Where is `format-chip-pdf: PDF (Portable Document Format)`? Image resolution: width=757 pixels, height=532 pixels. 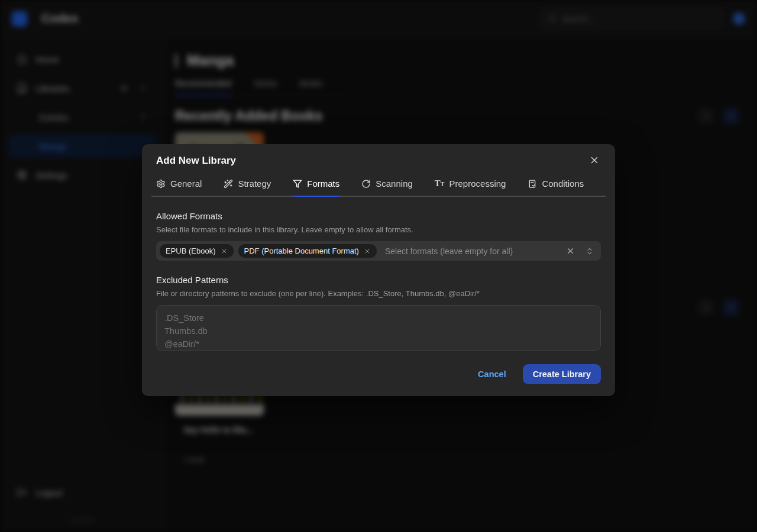 format-chip-pdf: PDF (Portable Document Format) is located at coordinates (308, 251).